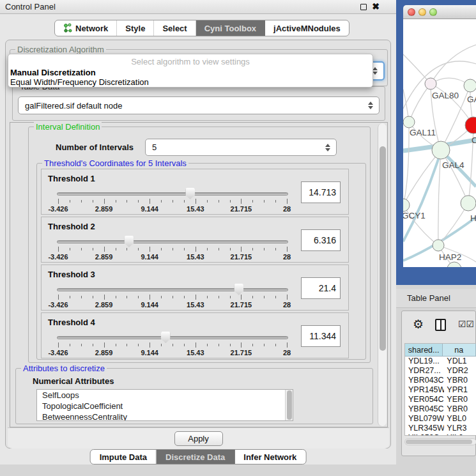 This screenshot has width=476, height=476. I want to click on slider-ticks, so click(173, 345).